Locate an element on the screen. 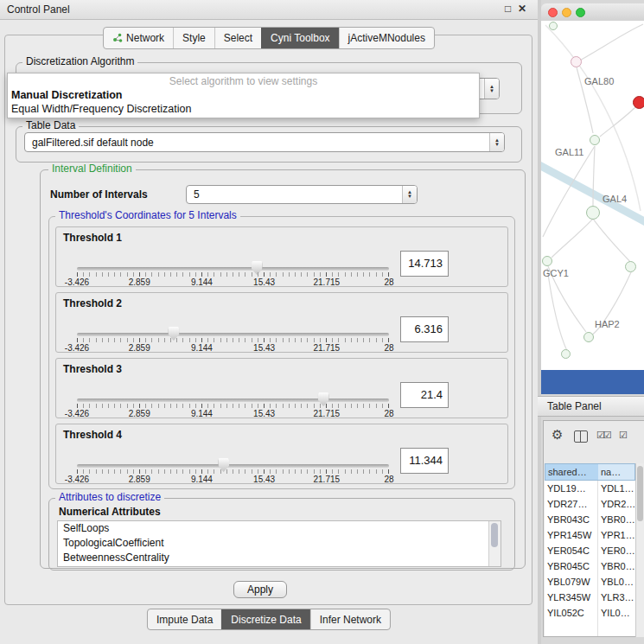 The height and width of the screenshot is (644, 644). node-label: GCY1 is located at coordinates (556, 273).